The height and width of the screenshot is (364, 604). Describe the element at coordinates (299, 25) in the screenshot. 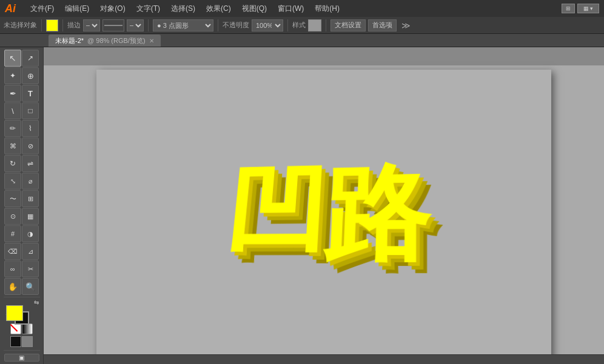

I see `style-label: 样式` at that location.